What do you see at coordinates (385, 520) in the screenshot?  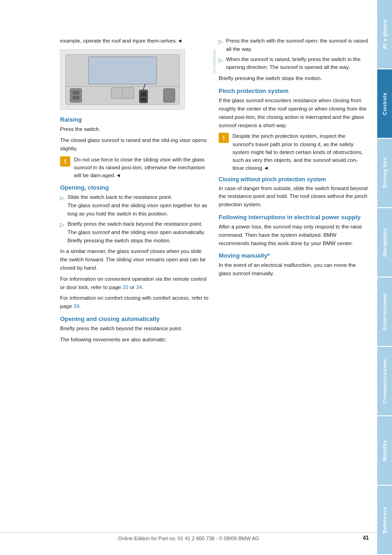 I see `sidebar-tab-reference: Reference` at bounding box center [385, 520].